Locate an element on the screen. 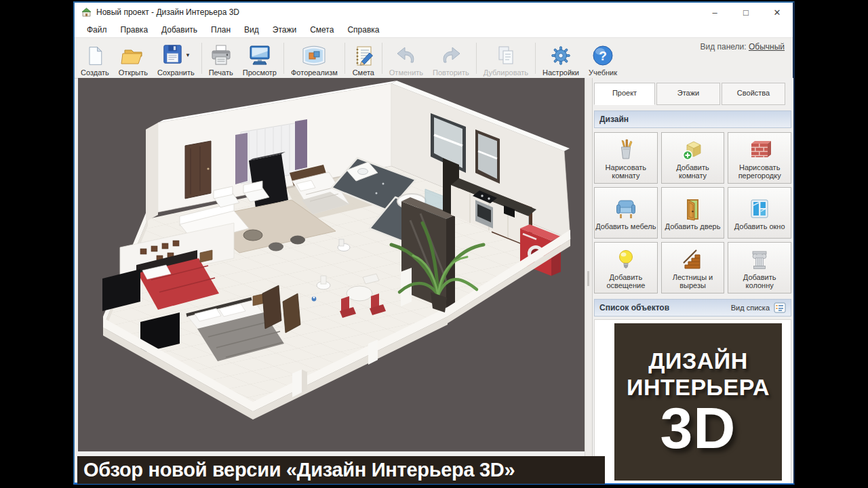 The width and height of the screenshot is (868, 488). settings-button: Настройки is located at coordinates (561, 58).